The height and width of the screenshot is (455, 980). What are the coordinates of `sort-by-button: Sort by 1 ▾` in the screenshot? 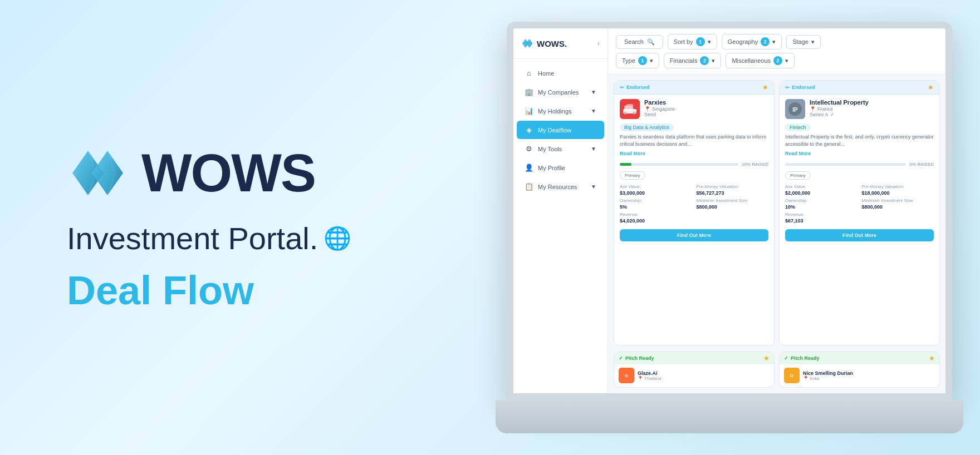 It's located at (693, 42).